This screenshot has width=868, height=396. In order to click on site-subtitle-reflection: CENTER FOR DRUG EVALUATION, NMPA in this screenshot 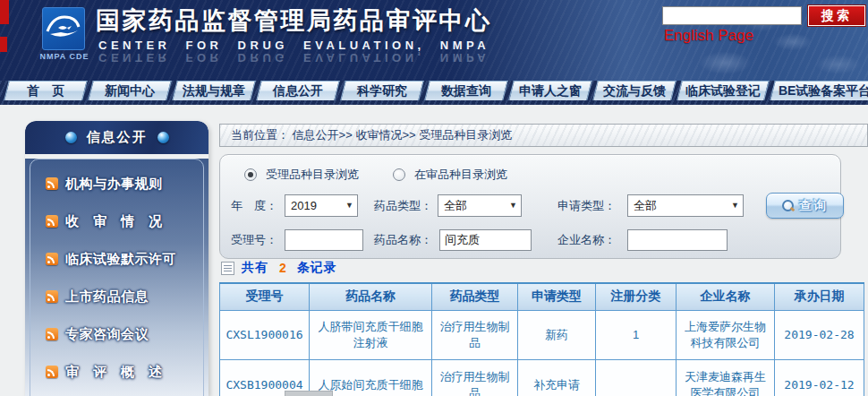, I will do `click(294, 57)`.